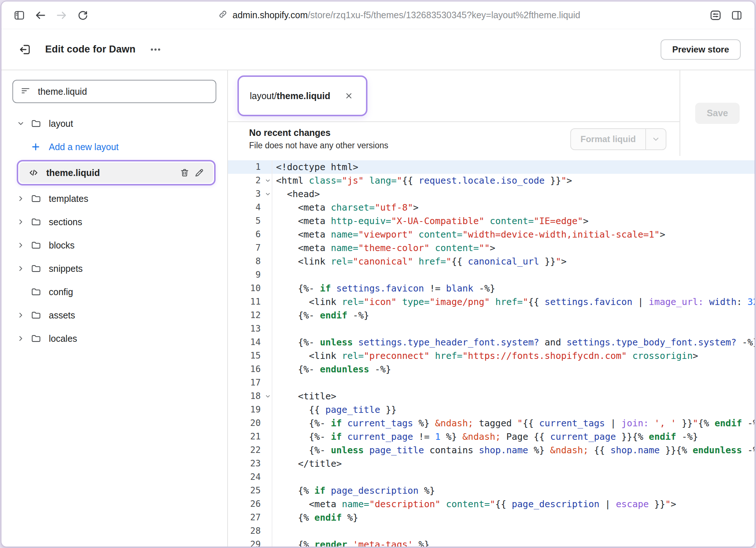  Describe the element at coordinates (491, 369) in the screenshot. I see `code-line: 16 {%- endunless -%}` at that location.